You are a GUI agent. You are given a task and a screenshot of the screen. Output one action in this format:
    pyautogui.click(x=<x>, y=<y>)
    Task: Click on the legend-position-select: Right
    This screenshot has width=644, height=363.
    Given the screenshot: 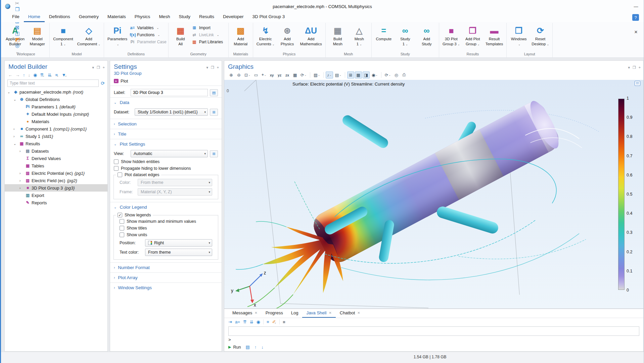 What is the action you would take?
    pyautogui.click(x=179, y=243)
    